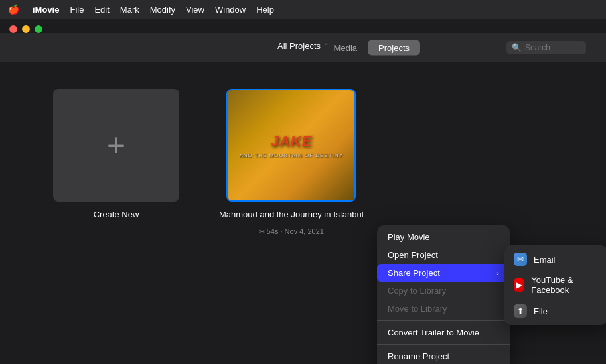 This screenshot has width=606, height=364. Describe the element at coordinates (564, 285) in the screenshot. I see `submenu-youtube-facebook-label: YouTube & Facebook` at that location.